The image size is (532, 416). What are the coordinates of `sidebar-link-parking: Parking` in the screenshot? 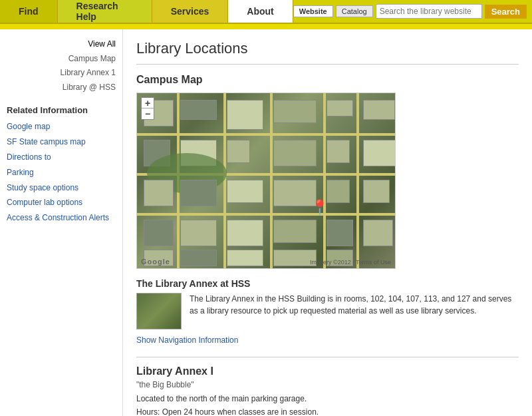 It's located at (61, 173).